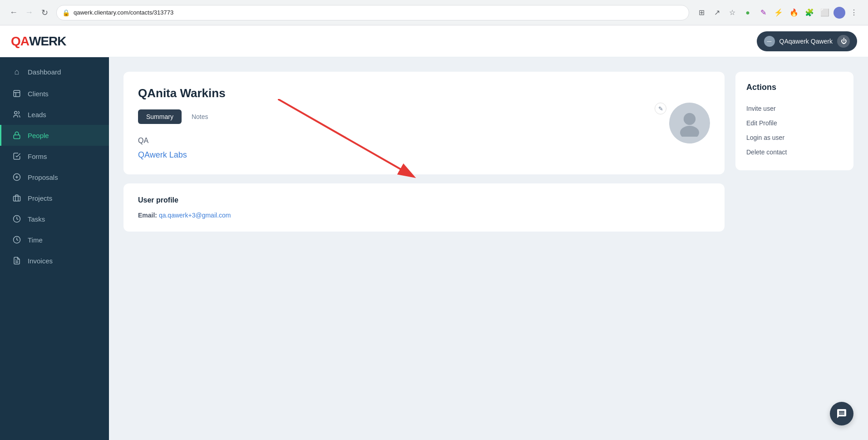  I want to click on dashboard-icon: ⌂, so click(17, 72).